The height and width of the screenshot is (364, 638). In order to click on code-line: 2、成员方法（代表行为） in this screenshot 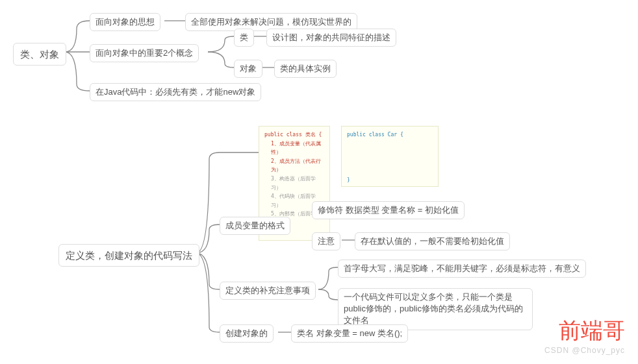, I will do `click(294, 166)`.